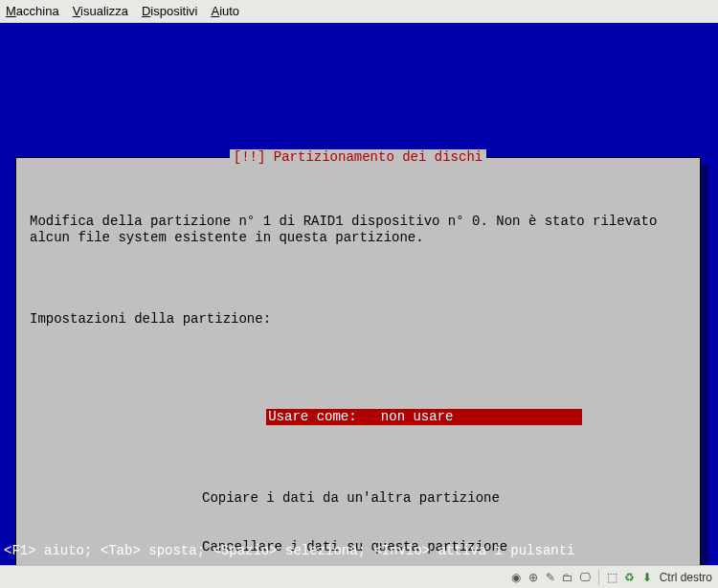 The image size is (718, 588). Describe the element at coordinates (225, 11) in the screenshot. I see `menu-aiuto: Aiuto` at that location.